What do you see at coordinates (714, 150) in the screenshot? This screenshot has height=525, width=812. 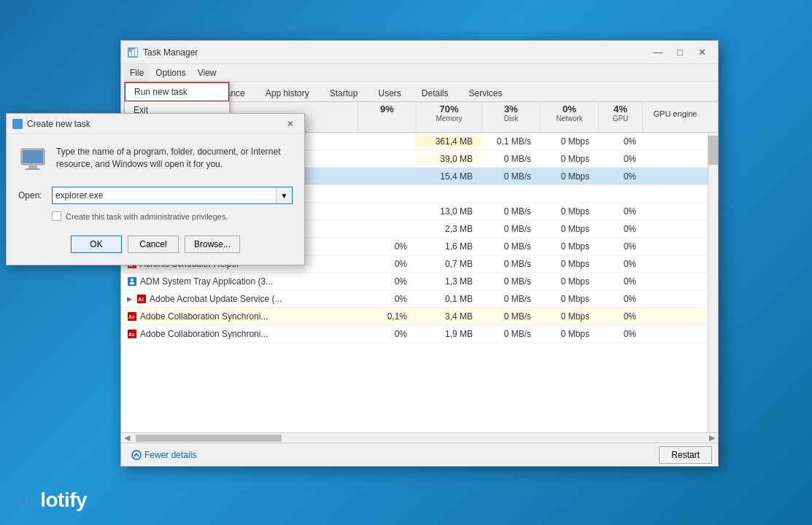 I see `scrollbar-thumb` at bounding box center [714, 150].